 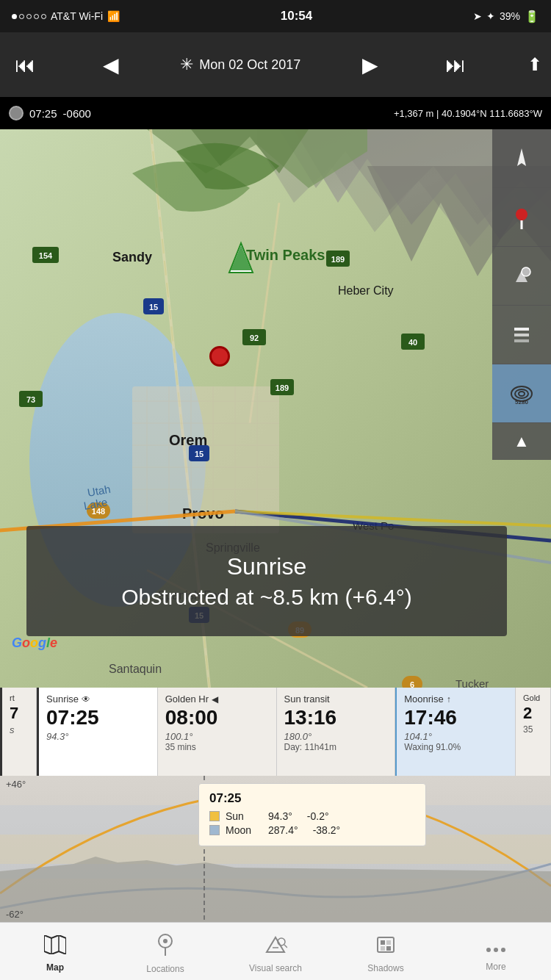 What do you see at coordinates (327, 830) in the screenshot?
I see `tooltip-moon-alt: -38.2°` at bounding box center [327, 830].